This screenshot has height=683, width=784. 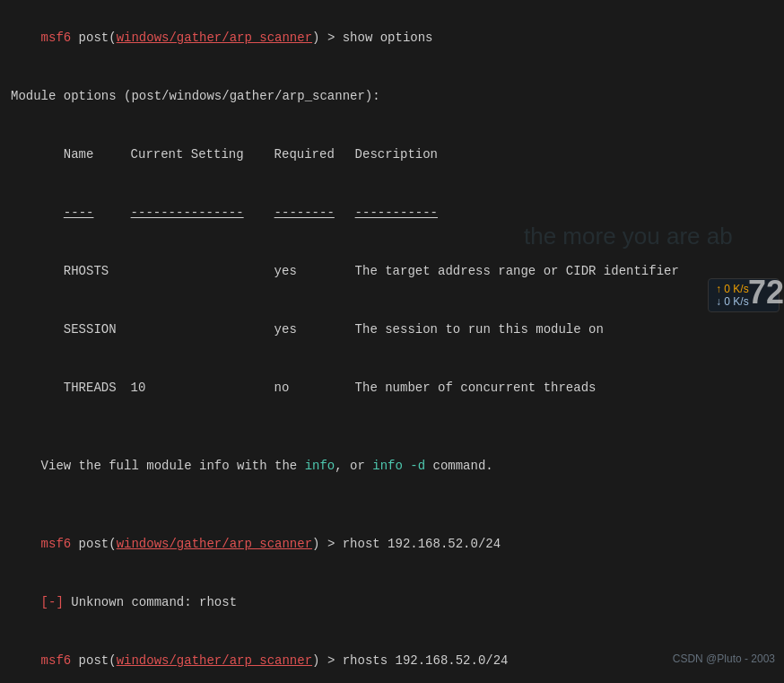 I want to click on cmd-rhost: msf6 post(windows/gather/arp_scanner) > …, so click(x=392, y=544).